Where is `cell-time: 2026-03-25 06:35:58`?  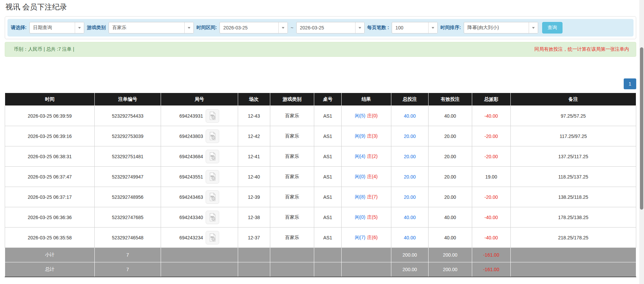
cell-time: 2026-03-25 06:35:58 is located at coordinates (50, 238).